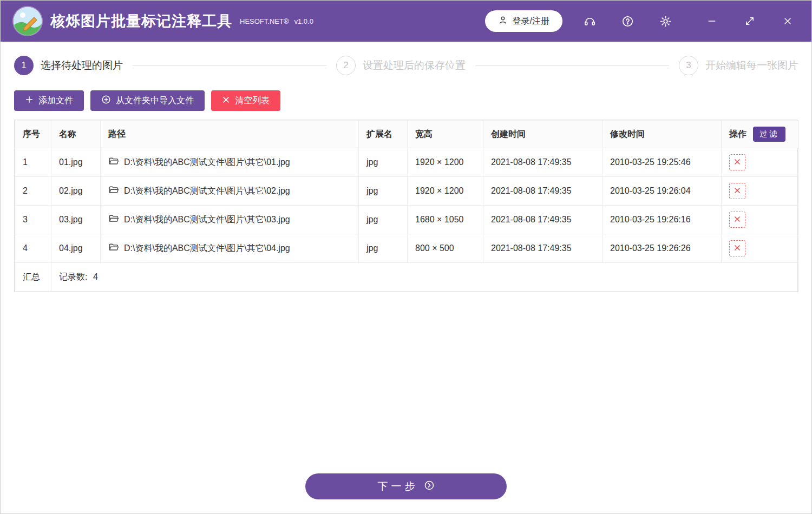 Image resolution: width=812 pixels, height=514 pixels. Describe the element at coordinates (56, 101) in the screenshot. I see `add-files-label: 添加文件` at that location.